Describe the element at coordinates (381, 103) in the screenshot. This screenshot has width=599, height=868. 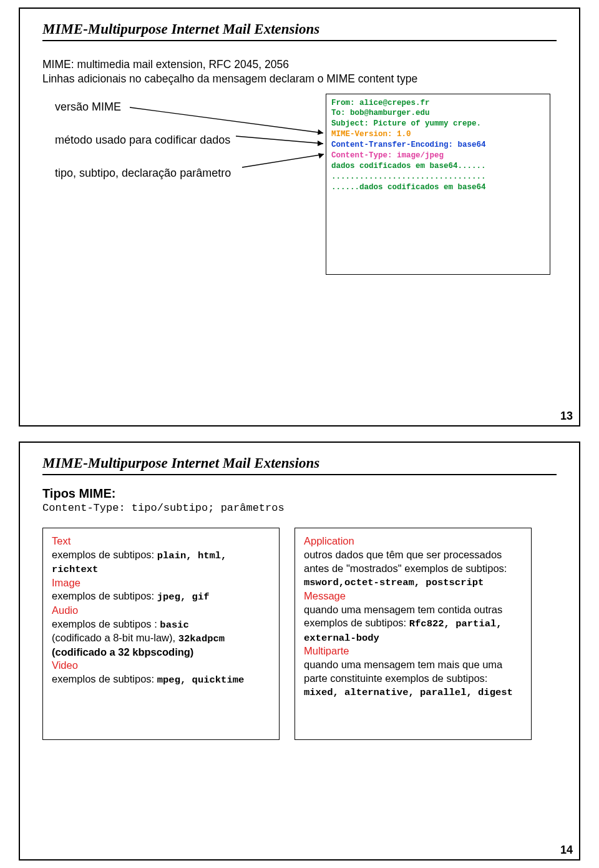
I see `code-from: From: alice@crepes.fr` at that location.